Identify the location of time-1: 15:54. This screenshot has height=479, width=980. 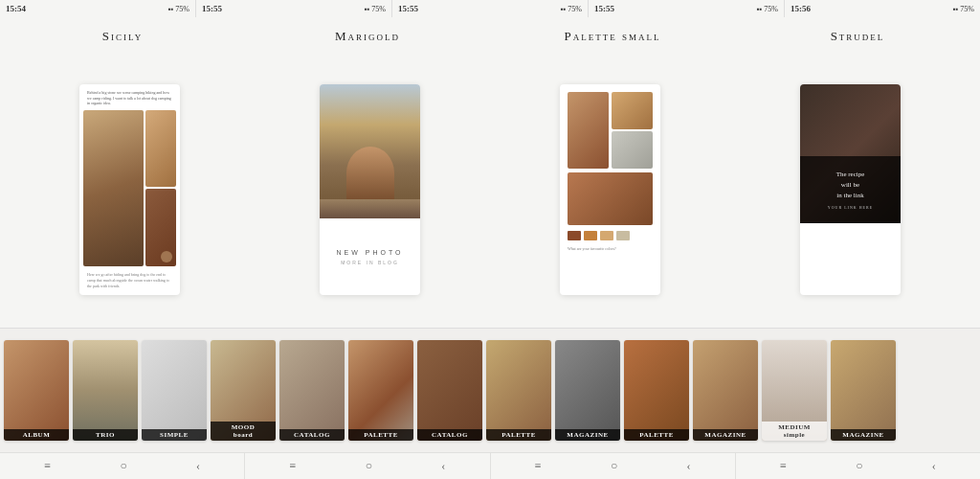
(15, 9).